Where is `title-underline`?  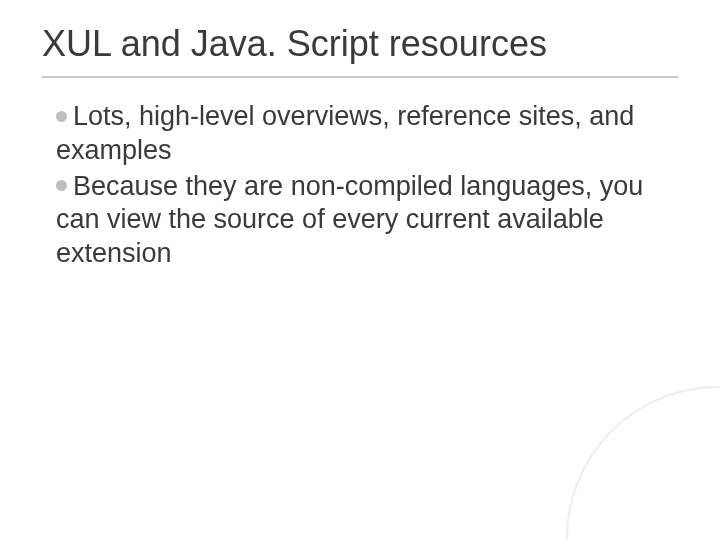
title-underline is located at coordinates (360, 77).